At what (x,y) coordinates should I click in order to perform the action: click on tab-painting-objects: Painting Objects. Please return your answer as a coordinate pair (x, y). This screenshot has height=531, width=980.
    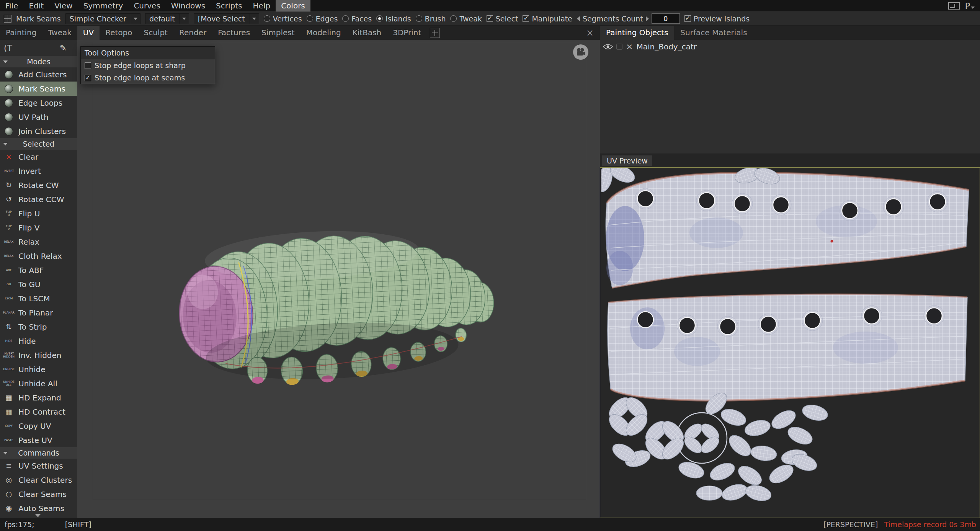
    Looking at the image, I should click on (637, 33).